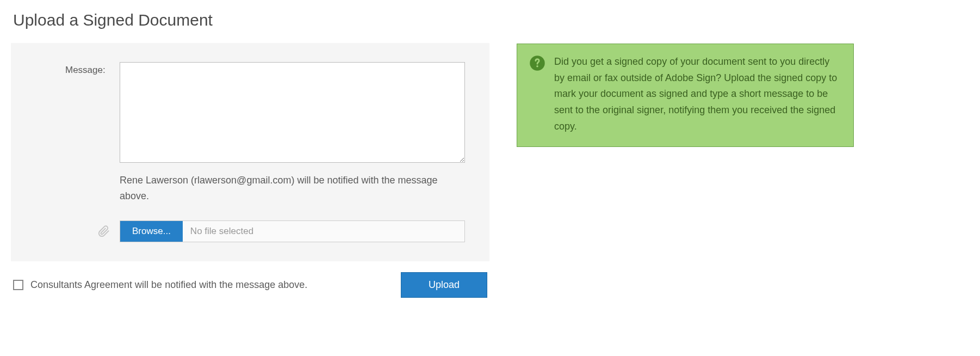 This screenshot has width=980, height=356. What do you see at coordinates (18, 285) in the screenshot?
I see `notify-agreement-checkbox` at bounding box center [18, 285].